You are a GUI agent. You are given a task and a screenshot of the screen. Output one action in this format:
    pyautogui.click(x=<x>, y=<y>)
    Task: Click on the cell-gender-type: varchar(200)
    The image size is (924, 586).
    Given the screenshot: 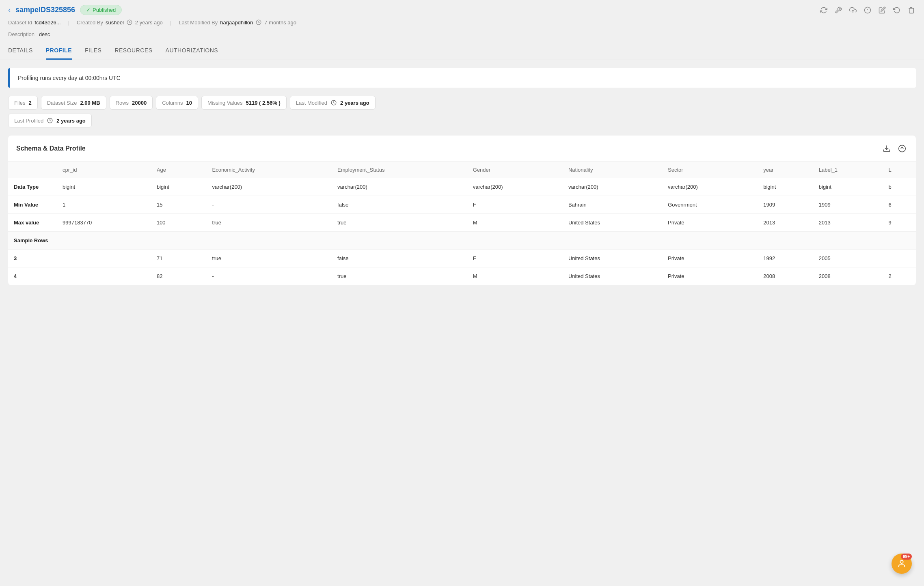 What is the action you would take?
    pyautogui.click(x=515, y=187)
    